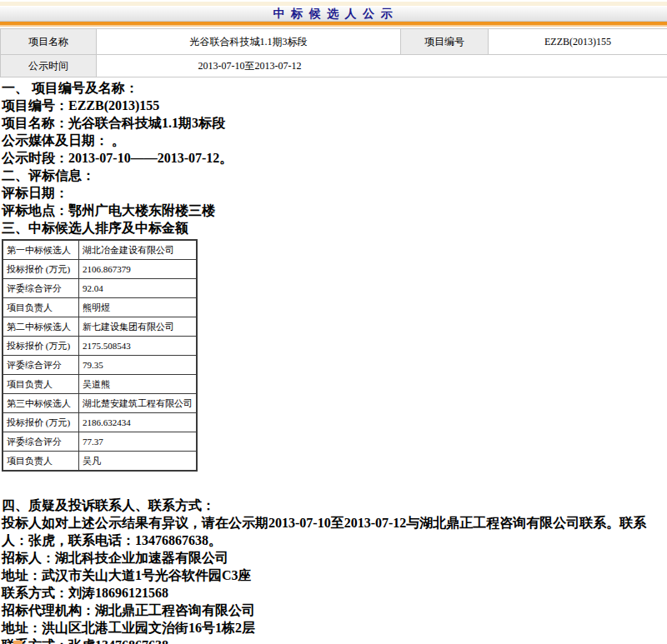 The image size is (667, 644). I want to click on project-no-line: 项目编号：EZZB(2013)155, so click(334, 105).